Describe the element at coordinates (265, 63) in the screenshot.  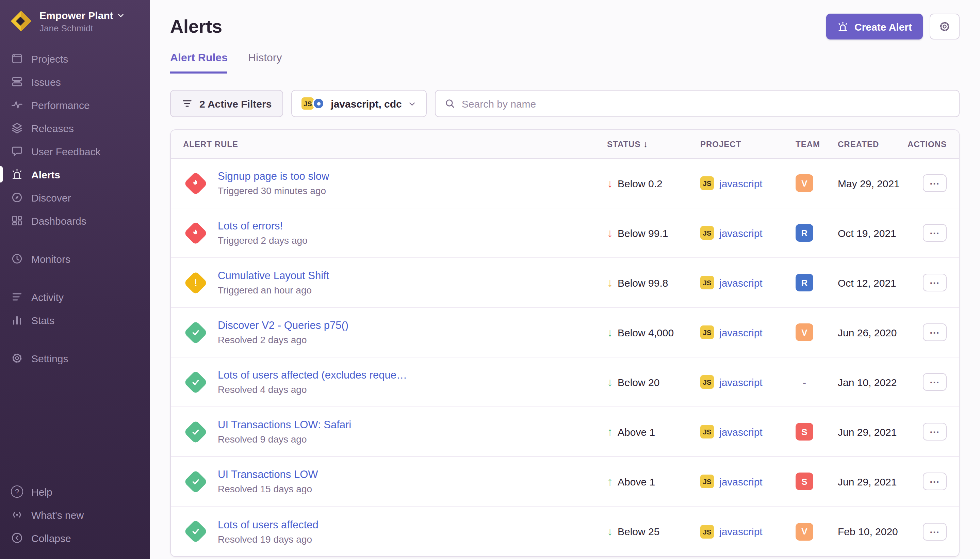
I see `tab-history: History` at that location.